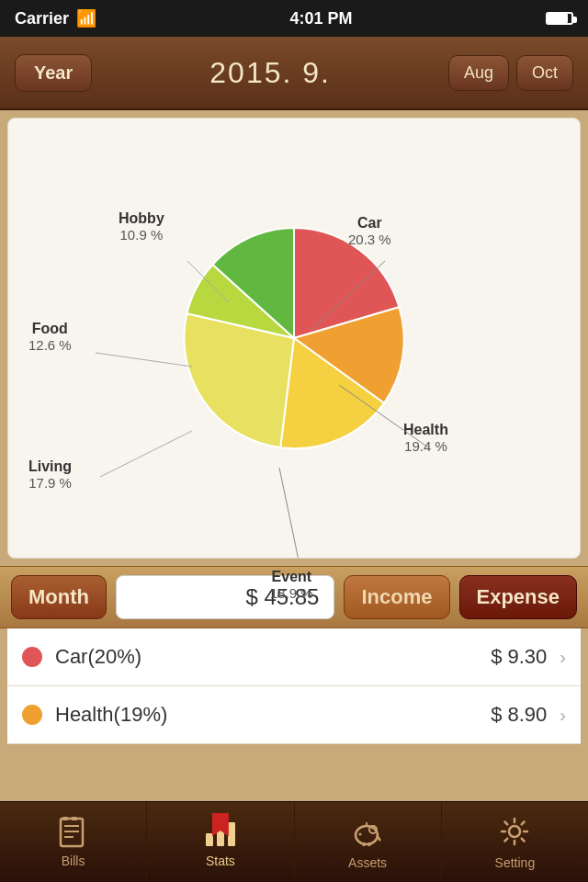 The width and height of the screenshot is (588, 882). What do you see at coordinates (294, 74) in the screenshot?
I see `header: Year 2015. 9. Aug Oct` at bounding box center [294, 74].